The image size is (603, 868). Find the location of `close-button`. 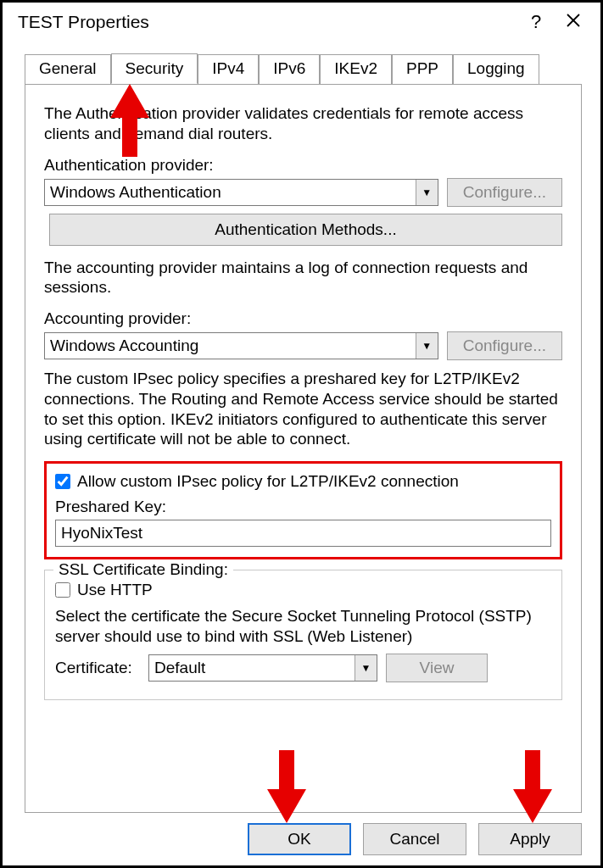

close-button is located at coordinates (573, 22).